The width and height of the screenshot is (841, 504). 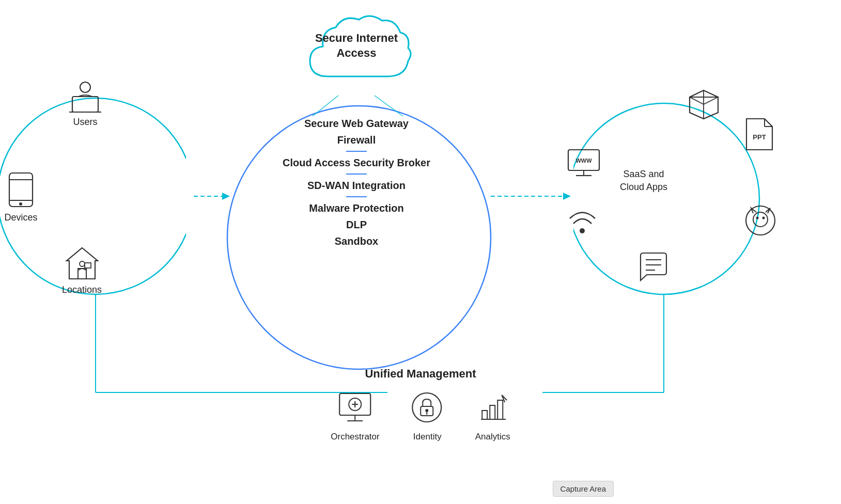 I want to click on saas-line2: Cloud Apps, so click(x=644, y=187).